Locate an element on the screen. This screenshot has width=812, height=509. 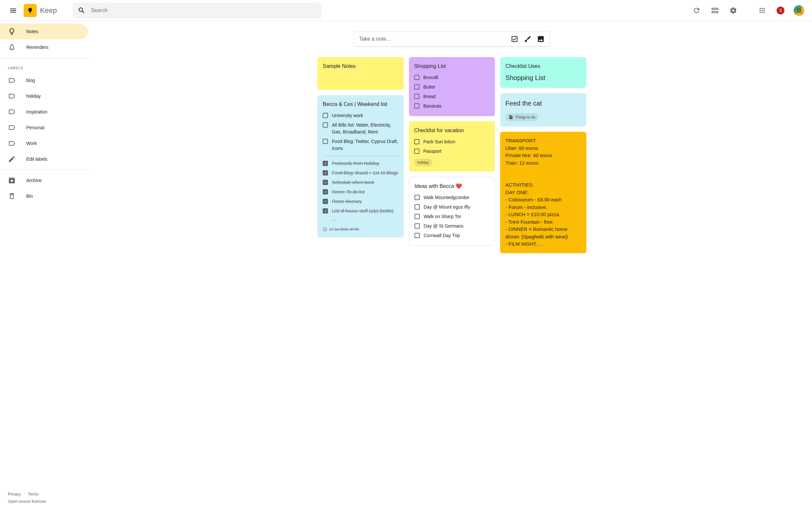
checklist-item: Cornwall Day Trip is located at coordinates (452, 236).